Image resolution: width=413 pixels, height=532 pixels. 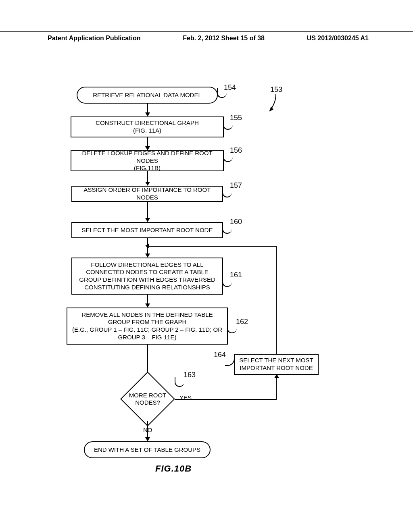 What do you see at coordinates (275, 104) in the screenshot?
I see `ref-153-pointer` at bounding box center [275, 104].